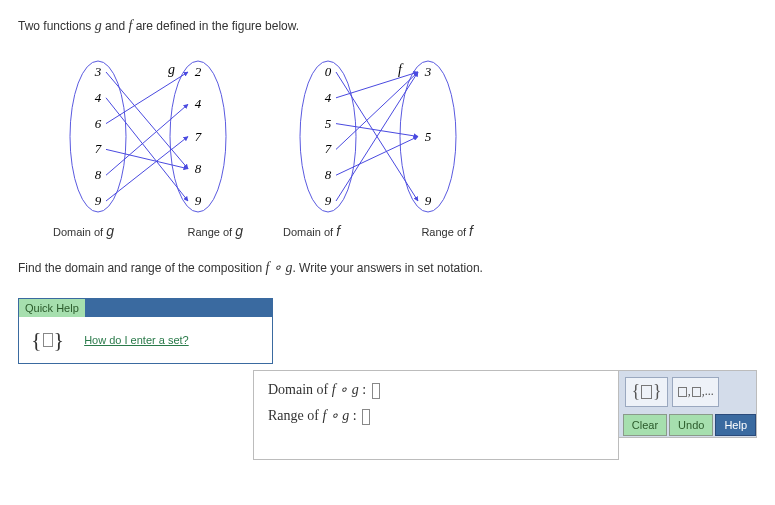  I want to click on intro-mid: and, so click(116, 26).